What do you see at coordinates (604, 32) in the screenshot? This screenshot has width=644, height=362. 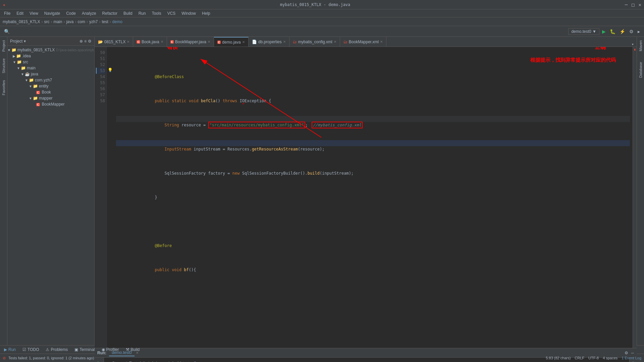 I see `run-button: ▶` at bounding box center [604, 32].